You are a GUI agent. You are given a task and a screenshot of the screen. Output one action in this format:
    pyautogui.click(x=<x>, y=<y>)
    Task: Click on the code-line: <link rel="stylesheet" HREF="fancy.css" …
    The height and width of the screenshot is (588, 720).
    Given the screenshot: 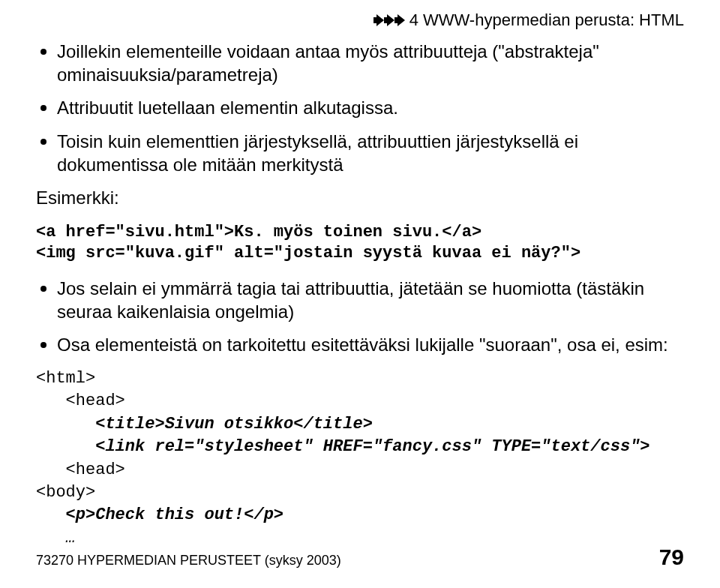 What is the action you would take?
    pyautogui.click(x=372, y=447)
    